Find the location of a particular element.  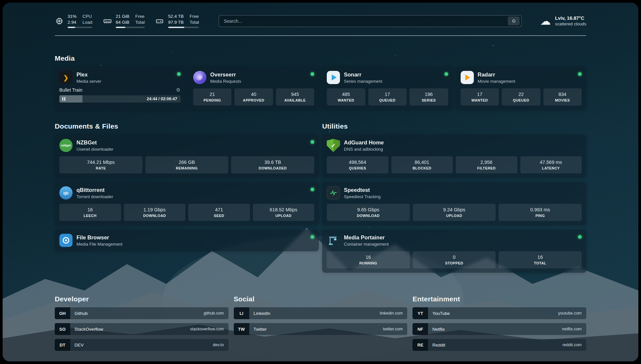

stat-queued: 22 QUEUED is located at coordinates (521, 97).